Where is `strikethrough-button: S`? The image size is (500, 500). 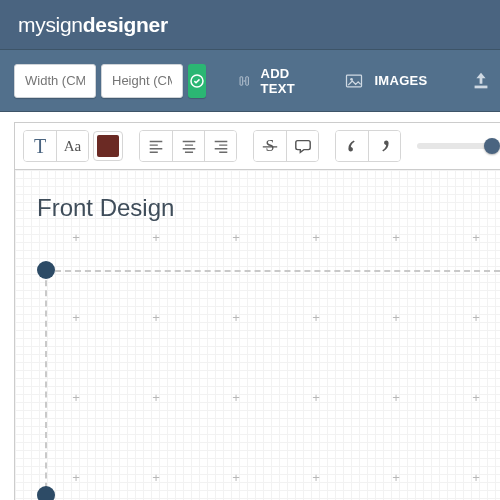
strikethrough-button: S is located at coordinates (270, 146).